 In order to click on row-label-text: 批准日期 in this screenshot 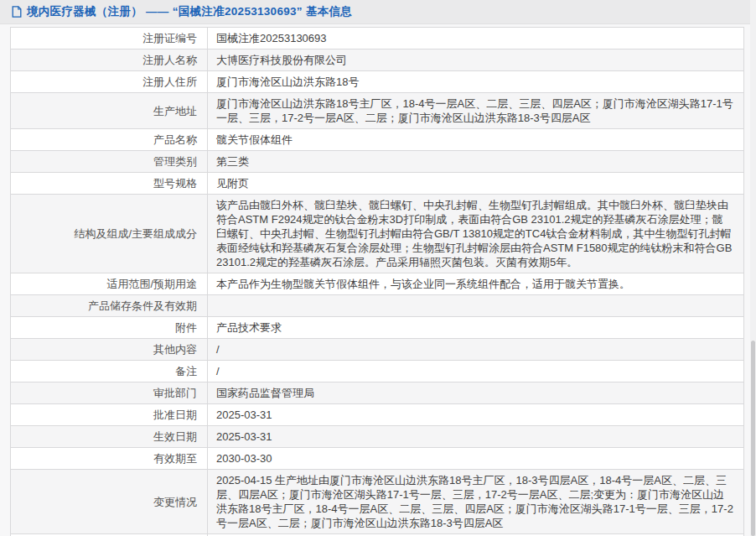, I will do `click(175, 414)`.